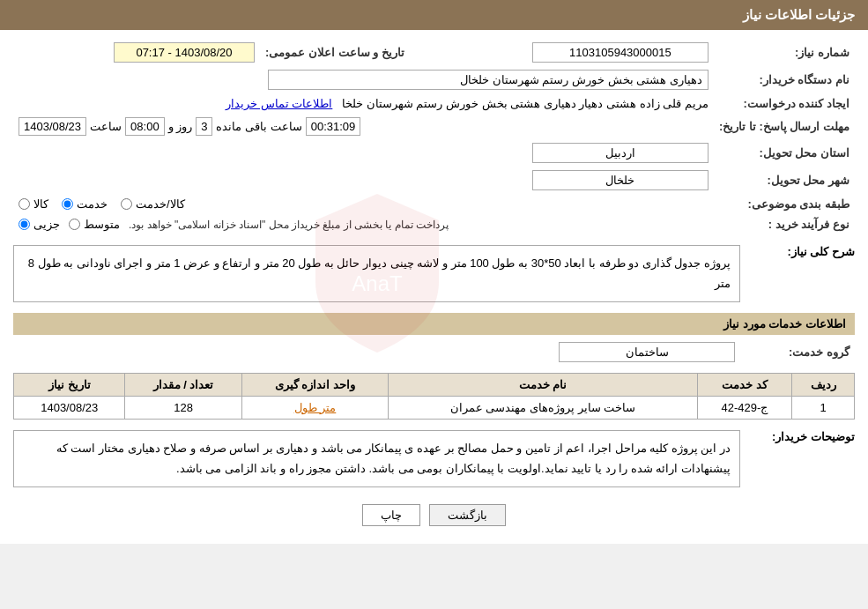  Describe the element at coordinates (798, 353) in the screenshot. I see `گروه-label: گروه خدمت:` at that location.